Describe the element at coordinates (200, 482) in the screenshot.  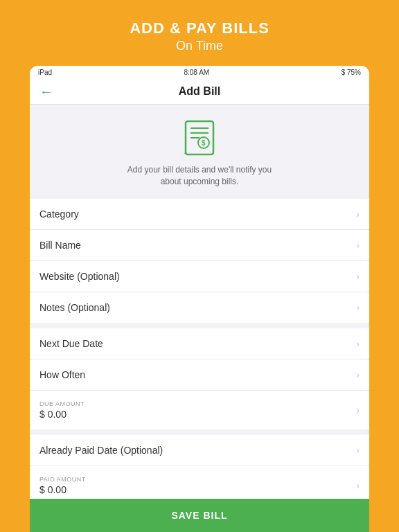
I see `paid-amount-row: PAID AMOUNT $ 0.00 ›` at that location.